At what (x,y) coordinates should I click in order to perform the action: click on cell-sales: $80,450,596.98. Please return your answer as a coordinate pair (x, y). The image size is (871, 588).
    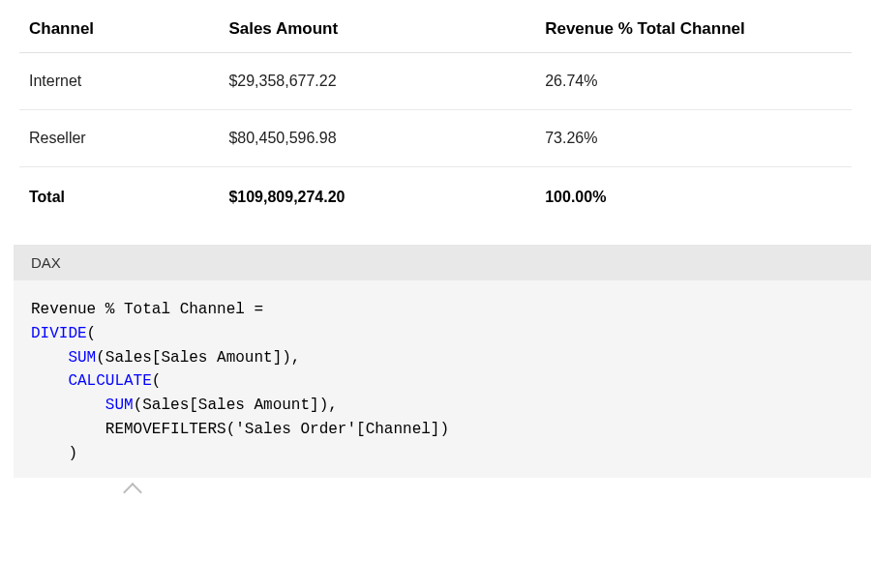
    Looking at the image, I should click on (377, 139).